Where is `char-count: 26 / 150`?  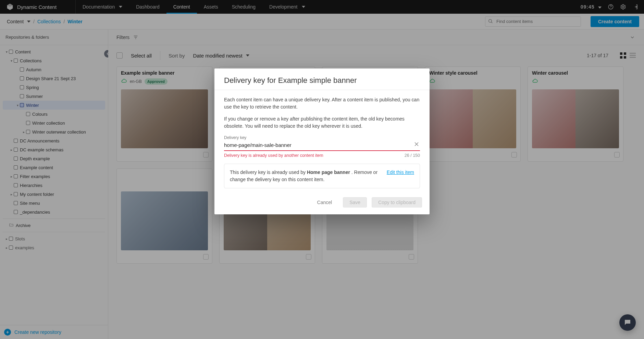
char-count: 26 / 150 is located at coordinates (412, 155).